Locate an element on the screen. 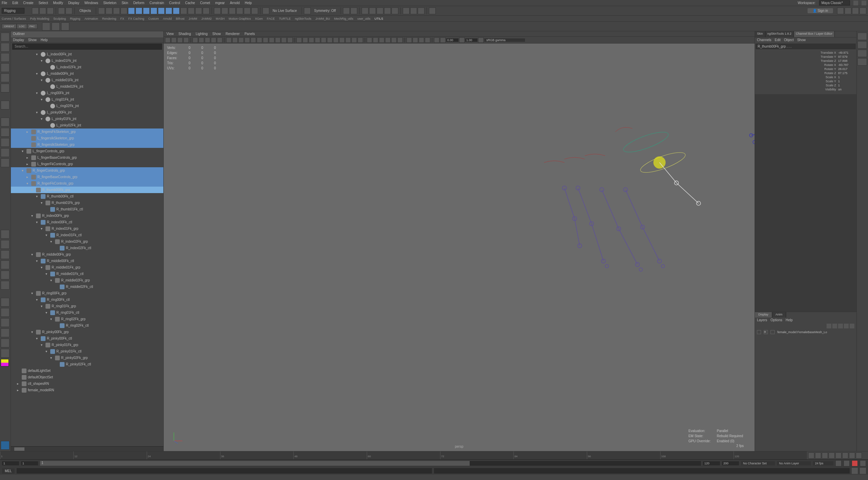 The height and width of the screenshot is (480, 868). outliner-tree: ▾L_index00Fk_jnt▾L_index01Fk_jntL_index0… is located at coordinates (87, 248).